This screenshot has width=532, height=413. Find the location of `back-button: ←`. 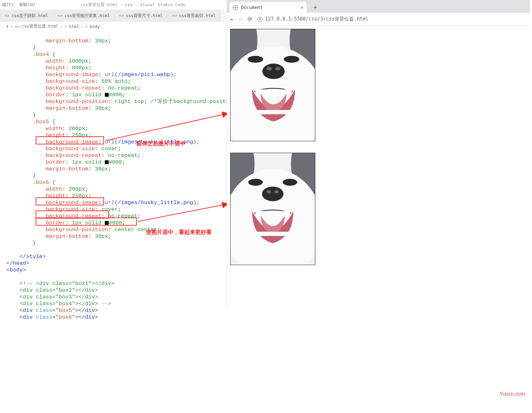

back-button: ← is located at coordinates (232, 19).